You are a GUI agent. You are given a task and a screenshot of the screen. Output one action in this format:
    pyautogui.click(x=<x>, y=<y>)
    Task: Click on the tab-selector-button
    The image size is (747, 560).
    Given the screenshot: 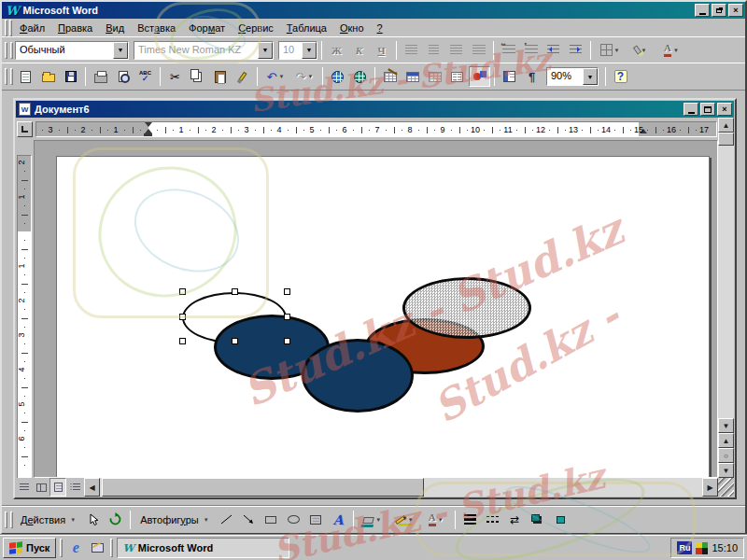 What is the action you would take?
    pyautogui.click(x=24, y=129)
    